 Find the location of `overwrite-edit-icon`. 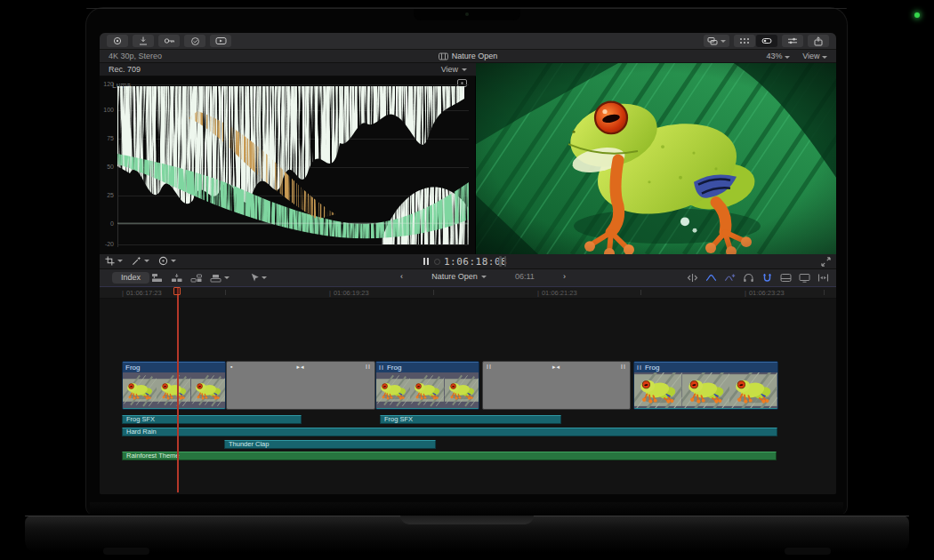

overwrite-edit-icon is located at coordinates (220, 277).